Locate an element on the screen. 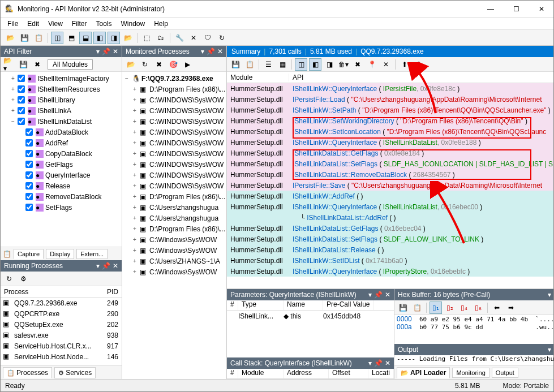  filter-tree-item: −●IShellLinkDataList is located at coordinates (61, 121).